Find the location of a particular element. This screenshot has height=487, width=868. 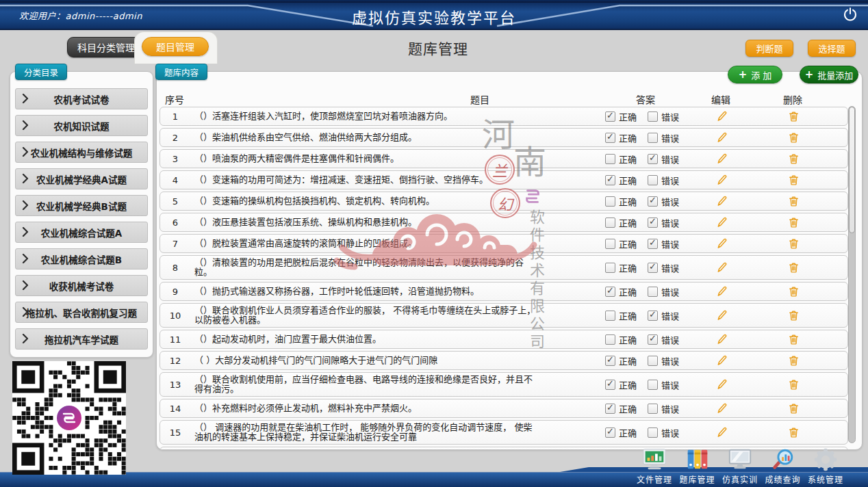

sidebar-item: 农业机械综合试题A is located at coordinates (81, 233).